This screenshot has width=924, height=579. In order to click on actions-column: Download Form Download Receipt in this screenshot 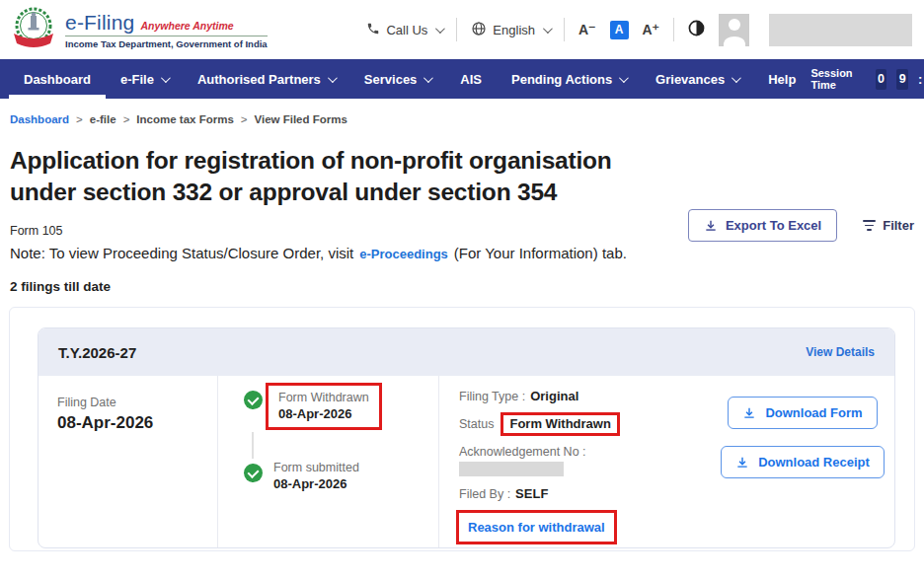, I will do `click(803, 462)`.